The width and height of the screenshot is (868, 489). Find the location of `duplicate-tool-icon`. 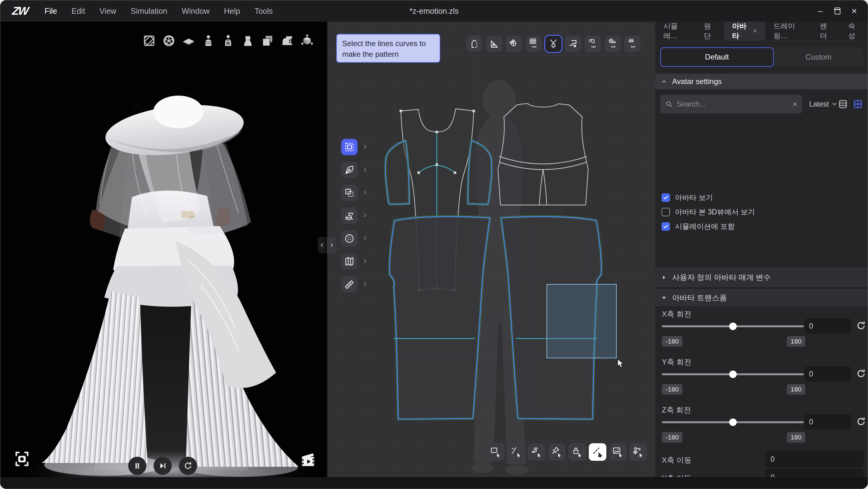

duplicate-tool-icon is located at coordinates (349, 193).